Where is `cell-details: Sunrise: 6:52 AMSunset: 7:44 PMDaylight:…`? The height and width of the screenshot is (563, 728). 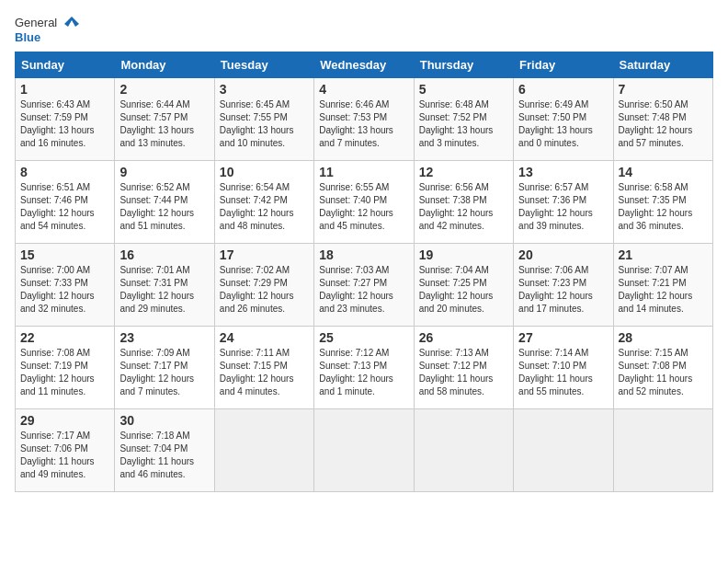 cell-details: Sunrise: 6:52 AMSunset: 7:44 PMDaylight:… is located at coordinates (156, 206).